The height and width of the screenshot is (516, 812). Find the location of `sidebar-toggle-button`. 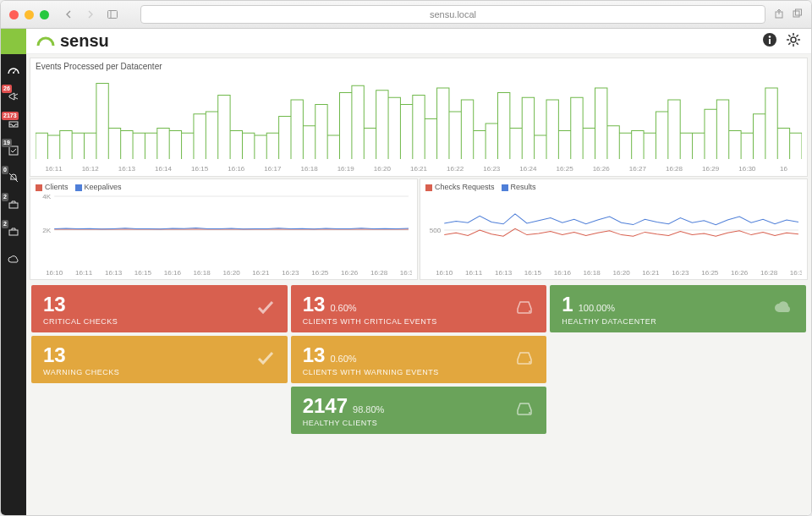

sidebar-toggle-button is located at coordinates (112, 14).